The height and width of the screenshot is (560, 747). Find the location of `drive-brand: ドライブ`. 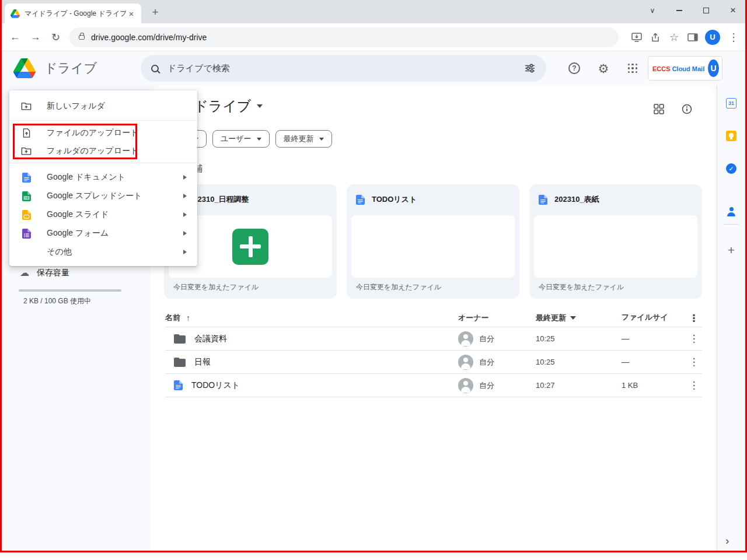

drive-brand: ドライブ is located at coordinates (70, 68).